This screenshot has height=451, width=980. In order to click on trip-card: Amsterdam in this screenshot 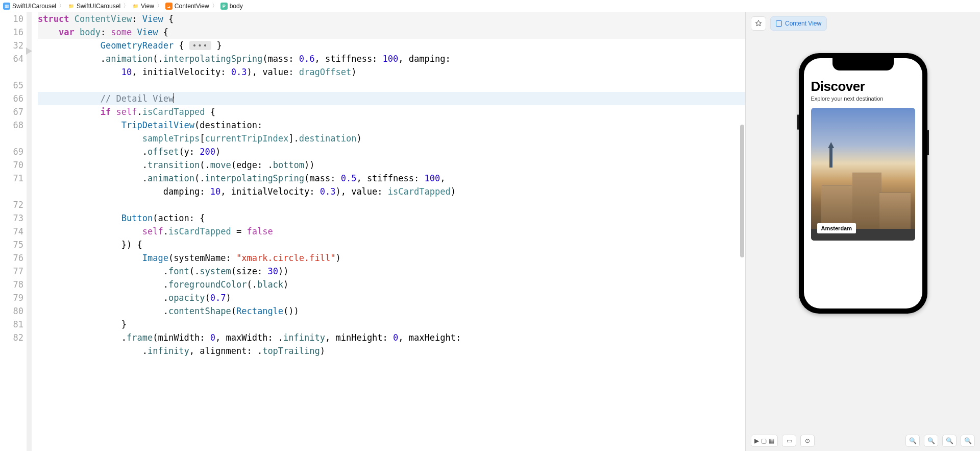, I will do `click(863, 174)`.